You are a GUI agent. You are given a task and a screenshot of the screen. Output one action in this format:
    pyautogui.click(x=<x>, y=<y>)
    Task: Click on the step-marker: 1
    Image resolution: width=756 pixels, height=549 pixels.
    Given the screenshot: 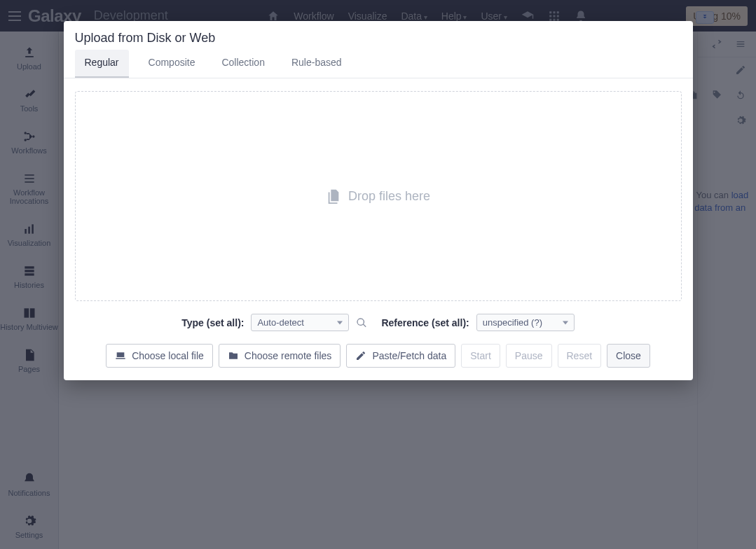 What is the action you would take?
    pyautogui.click(x=378, y=275)
    